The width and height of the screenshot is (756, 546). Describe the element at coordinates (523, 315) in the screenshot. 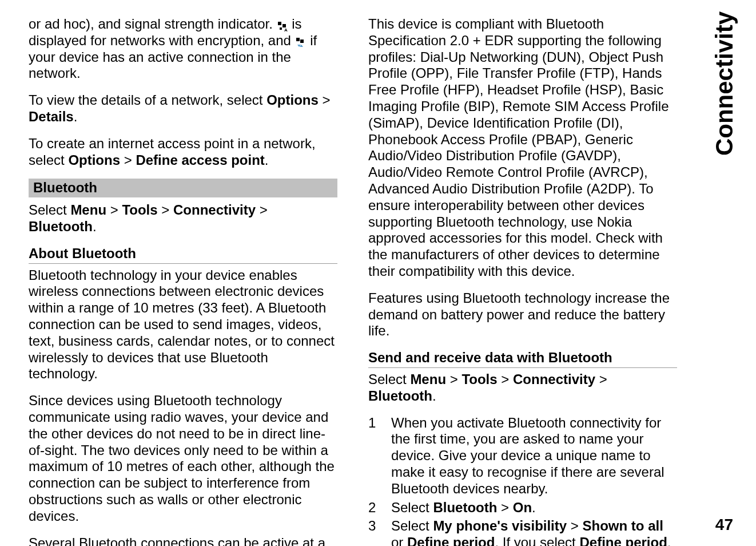

I see `paragraph: Features using Bluetooth technology incr…` at that location.